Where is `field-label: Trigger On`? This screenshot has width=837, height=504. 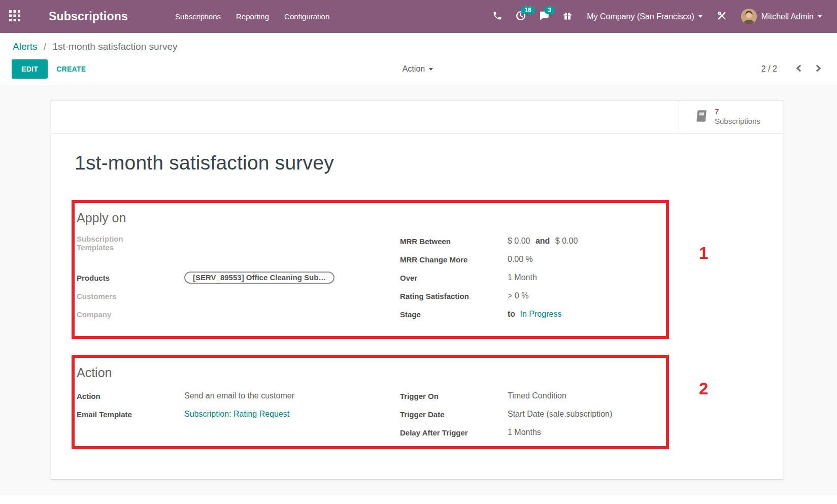
field-label: Trigger On is located at coordinates (454, 396).